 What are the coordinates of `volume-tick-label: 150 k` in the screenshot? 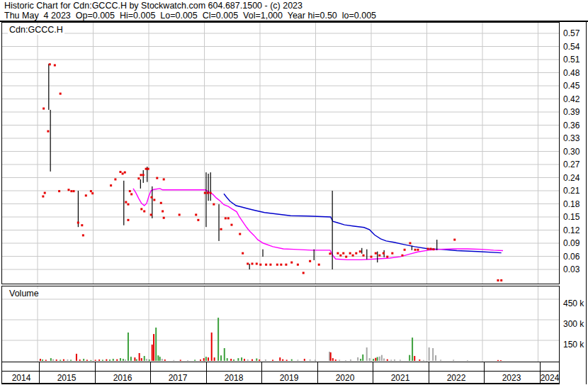 It's located at (574, 345).